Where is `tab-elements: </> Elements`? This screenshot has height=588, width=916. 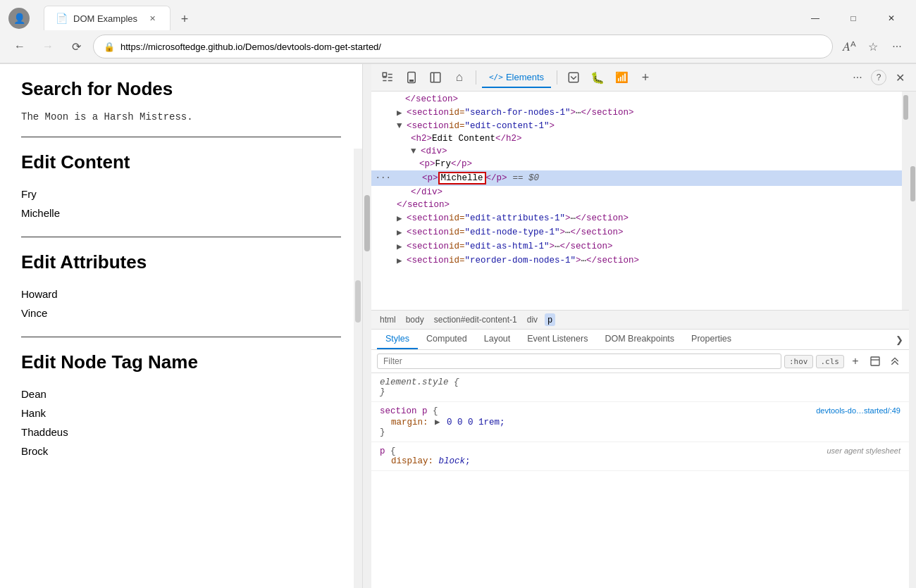 tab-elements: </> Elements is located at coordinates (516, 77).